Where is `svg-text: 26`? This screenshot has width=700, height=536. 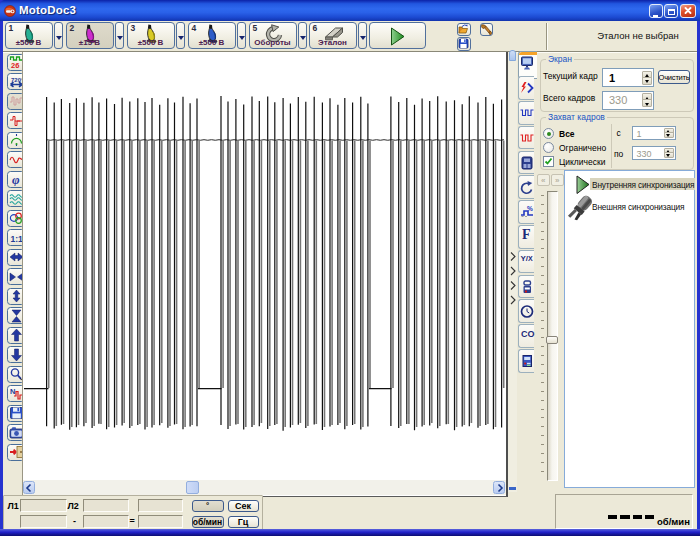
svg-text: 26 is located at coordinates (15, 65).